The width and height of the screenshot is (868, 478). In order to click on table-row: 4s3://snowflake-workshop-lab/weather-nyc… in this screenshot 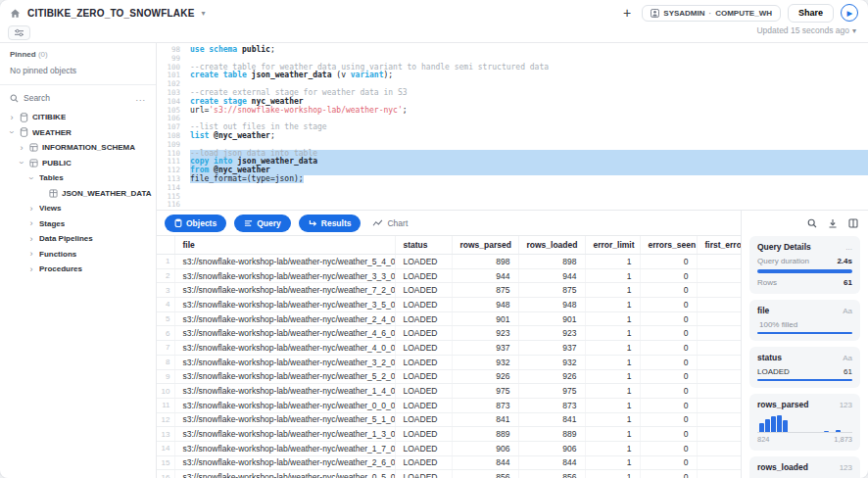, I will do `click(449, 306)`.